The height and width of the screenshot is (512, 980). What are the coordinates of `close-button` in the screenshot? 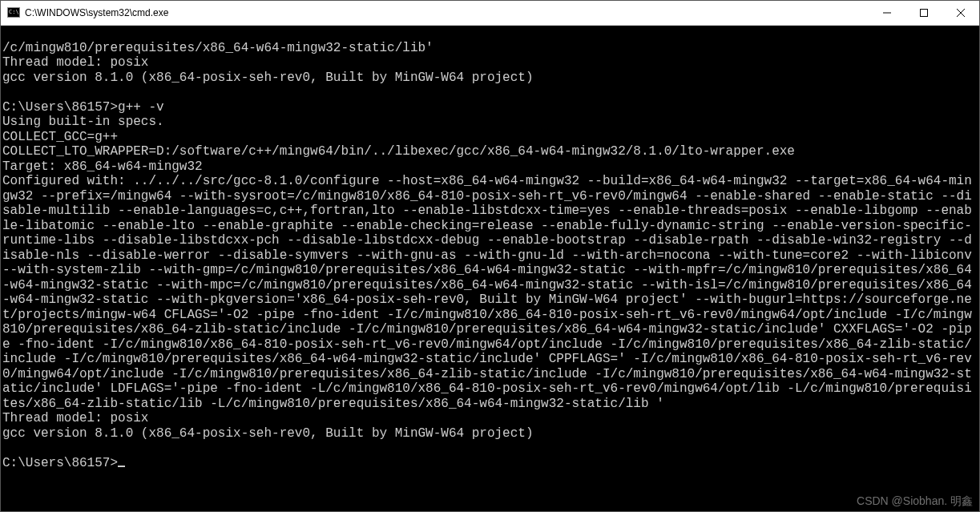 It's located at (961, 13).